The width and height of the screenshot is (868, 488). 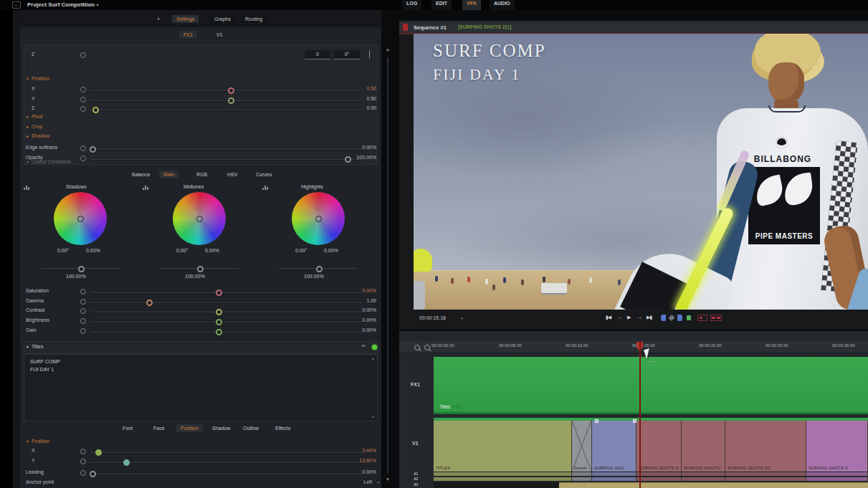 I want to click on tab-settings: Settings, so click(x=185, y=19).